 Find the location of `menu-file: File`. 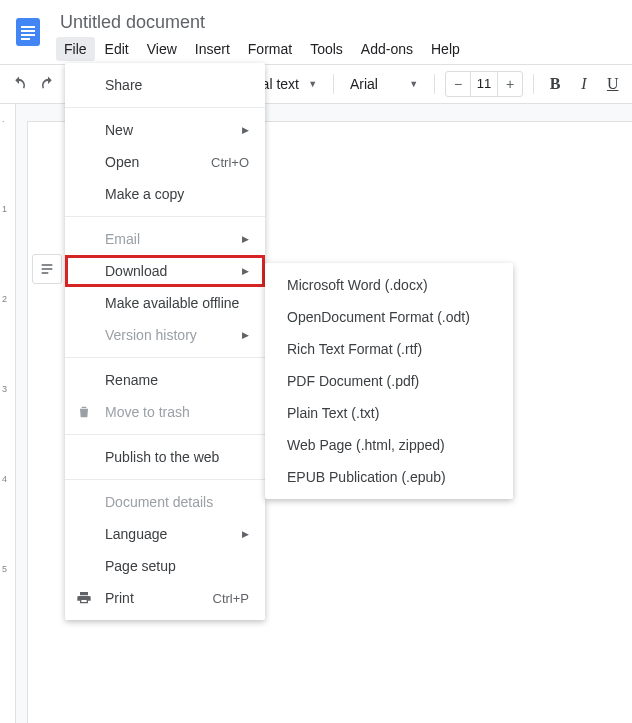

menu-file: File is located at coordinates (76, 49).